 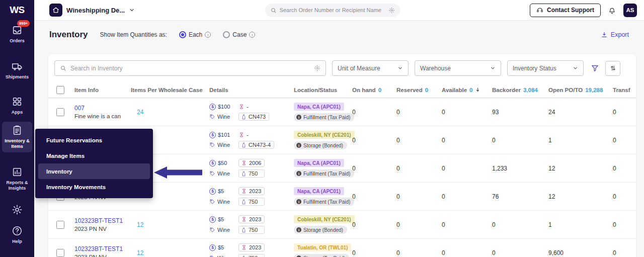 I want to click on sidebar-item-inventory-items: Inventory & Items, so click(x=17, y=137).